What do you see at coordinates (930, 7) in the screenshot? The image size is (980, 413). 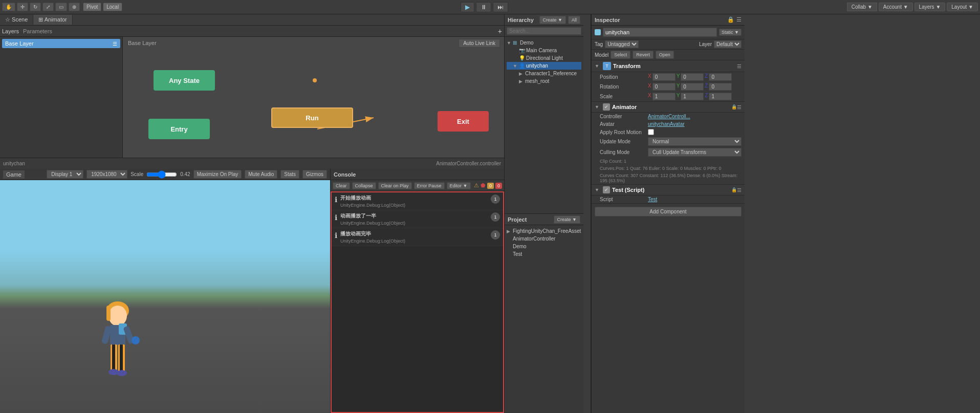 I see `layers-dropdown: Layers ▼` at bounding box center [930, 7].